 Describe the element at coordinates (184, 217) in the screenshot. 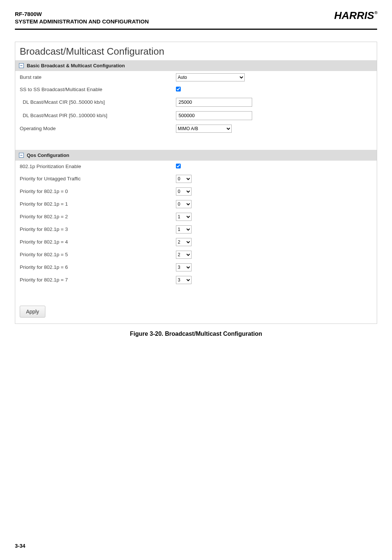

I see `p2-select: 1` at that location.